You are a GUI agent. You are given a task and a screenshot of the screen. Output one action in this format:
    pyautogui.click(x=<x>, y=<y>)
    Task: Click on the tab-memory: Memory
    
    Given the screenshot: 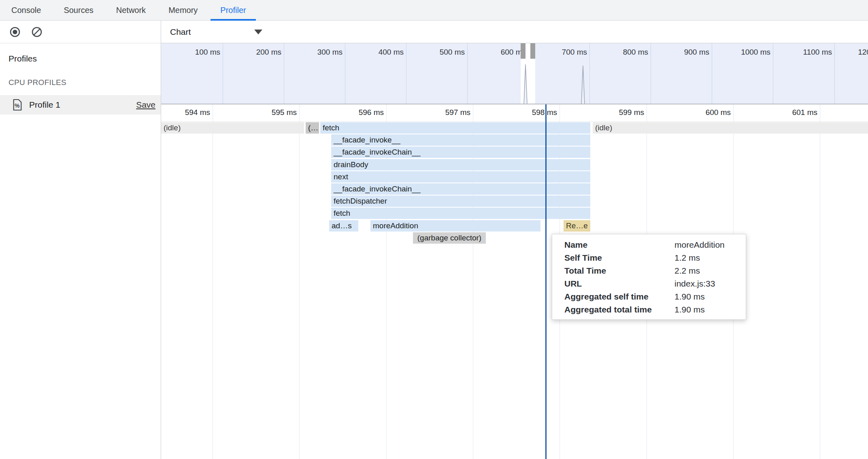 What is the action you would take?
    pyautogui.click(x=183, y=10)
    